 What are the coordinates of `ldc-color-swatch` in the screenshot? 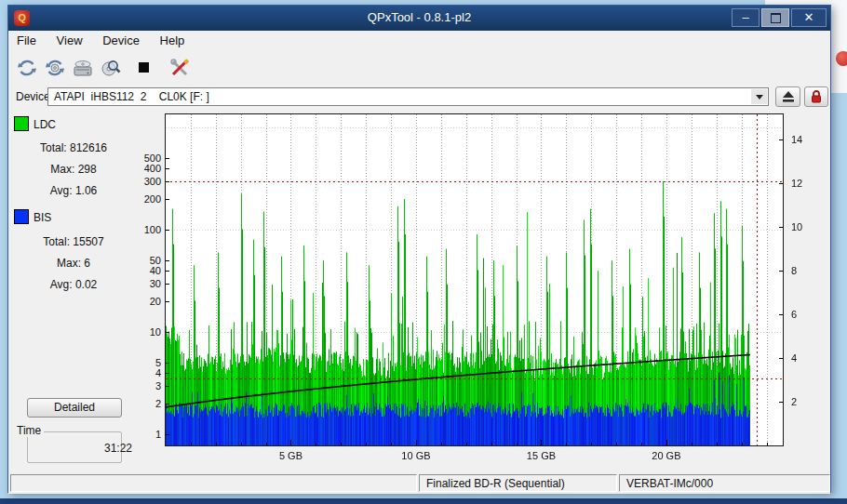 It's located at (21, 124).